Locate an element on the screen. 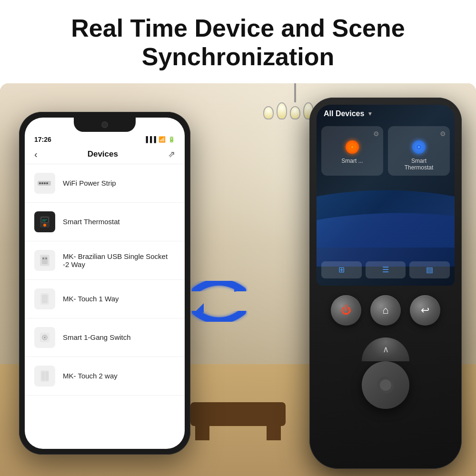  back-button: ‹ is located at coordinates (36, 154).